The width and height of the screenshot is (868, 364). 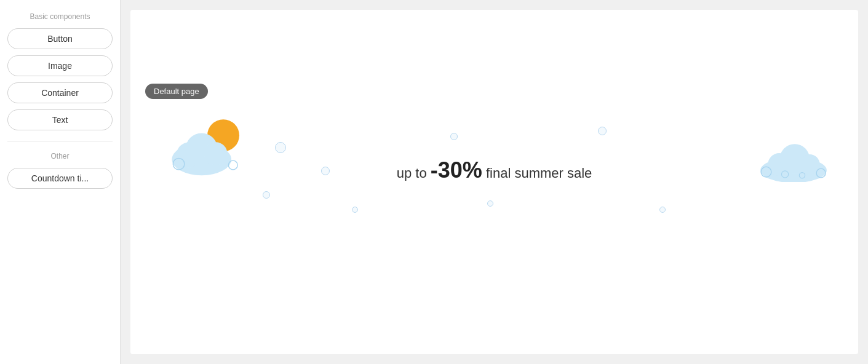 What do you see at coordinates (177, 91) in the screenshot?
I see `page-badge: Default page` at bounding box center [177, 91].